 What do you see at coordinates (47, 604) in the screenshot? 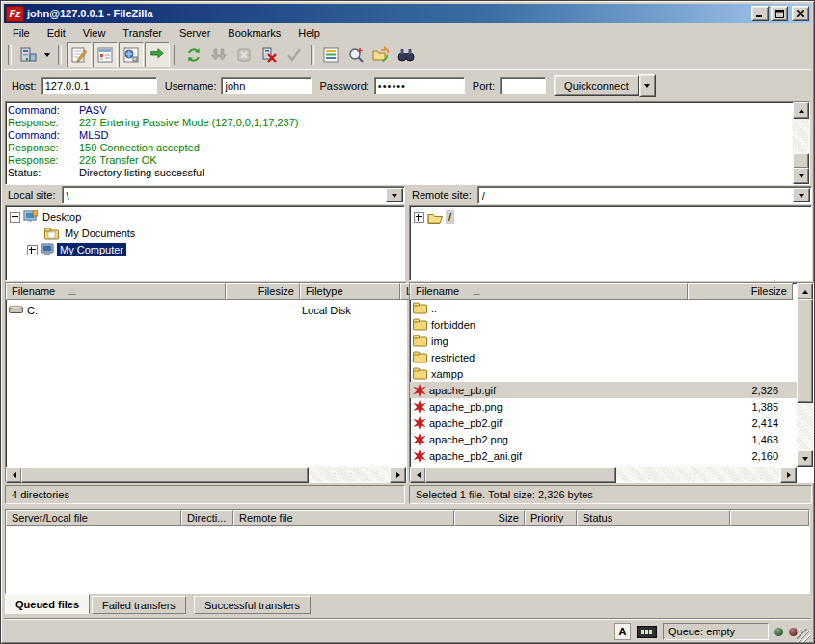
I see `tab-queued-files: Queued files` at bounding box center [47, 604].